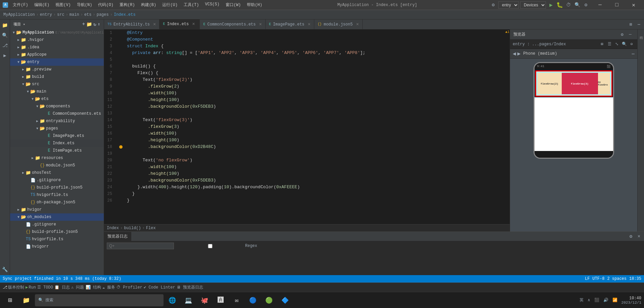 The width and height of the screenshot is (644, 308). Describe the element at coordinates (170, 5) in the screenshot. I see `menu-run: 运行(U)` at that location.